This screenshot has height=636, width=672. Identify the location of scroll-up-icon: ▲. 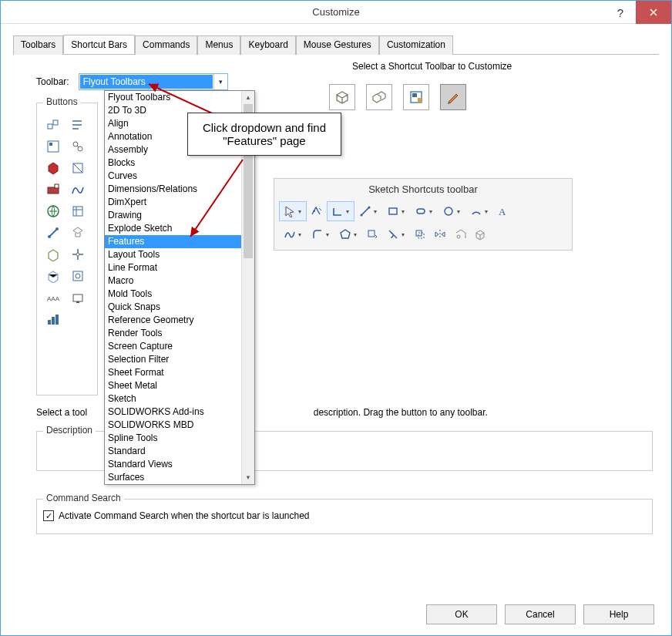
(248, 97).